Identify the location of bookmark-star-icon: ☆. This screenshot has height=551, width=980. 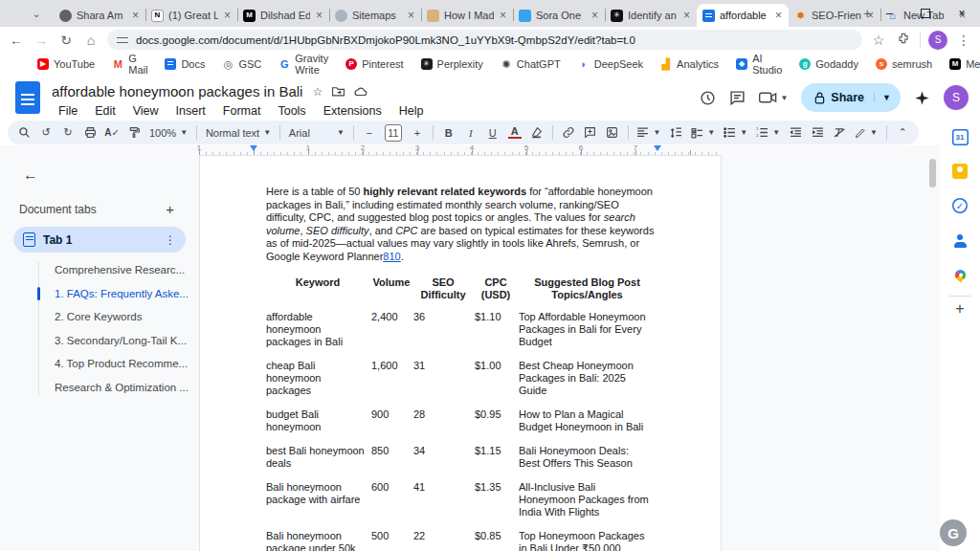
(879, 40).